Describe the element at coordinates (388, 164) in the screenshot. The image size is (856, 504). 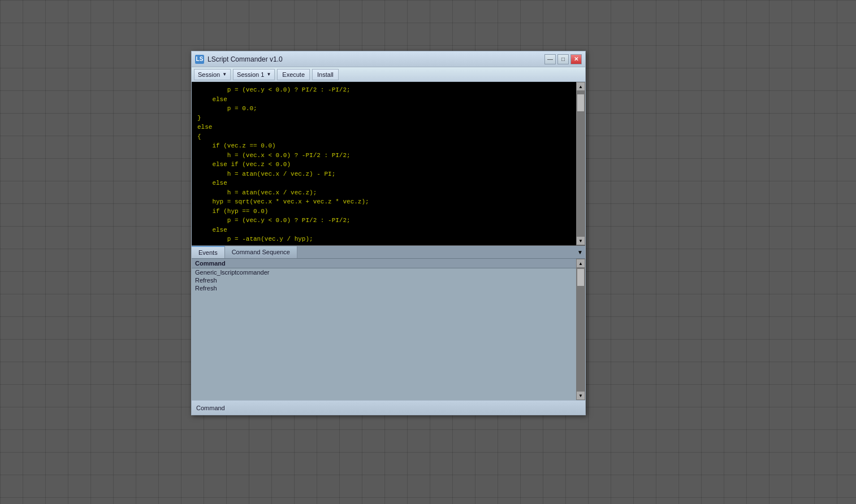
I see `code-editor: p = (vec.y < 0.0) ? PI/2 : -PI/2; else p…` at that location.